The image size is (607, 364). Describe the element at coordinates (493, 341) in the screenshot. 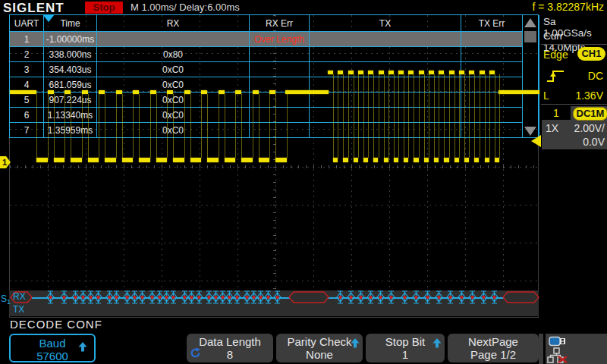

I see `softkey-label: NextPage` at that location.